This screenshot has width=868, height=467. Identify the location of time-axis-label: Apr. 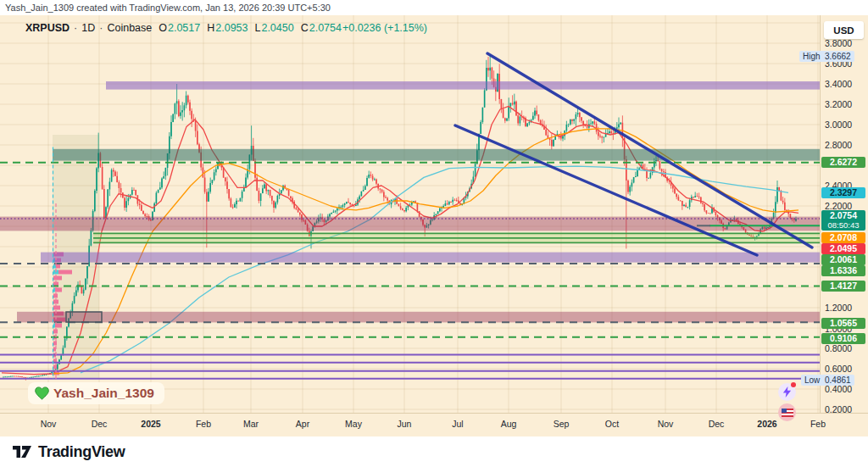
(303, 424).